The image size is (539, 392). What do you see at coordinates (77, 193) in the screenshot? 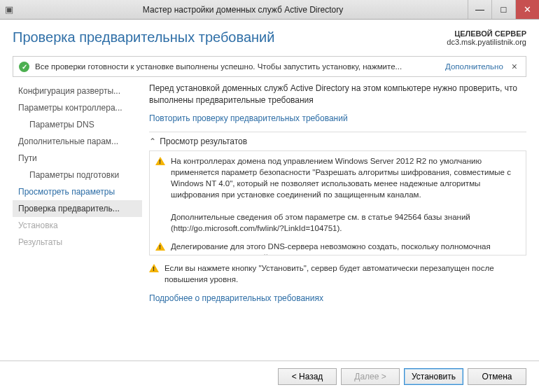
I see `wizard-nav: Конфигурация разверты... Параметры контр…` at bounding box center [77, 193].